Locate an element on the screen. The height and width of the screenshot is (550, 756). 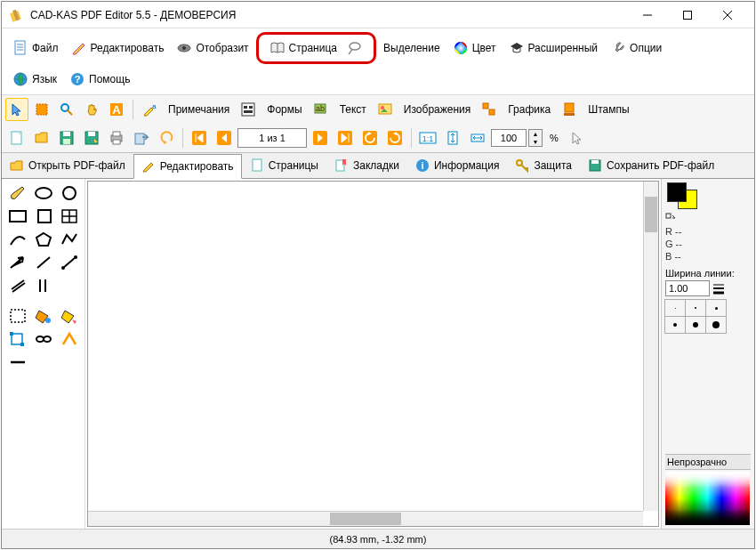
tab-bookmarks: Закладки is located at coordinates (366, 166).